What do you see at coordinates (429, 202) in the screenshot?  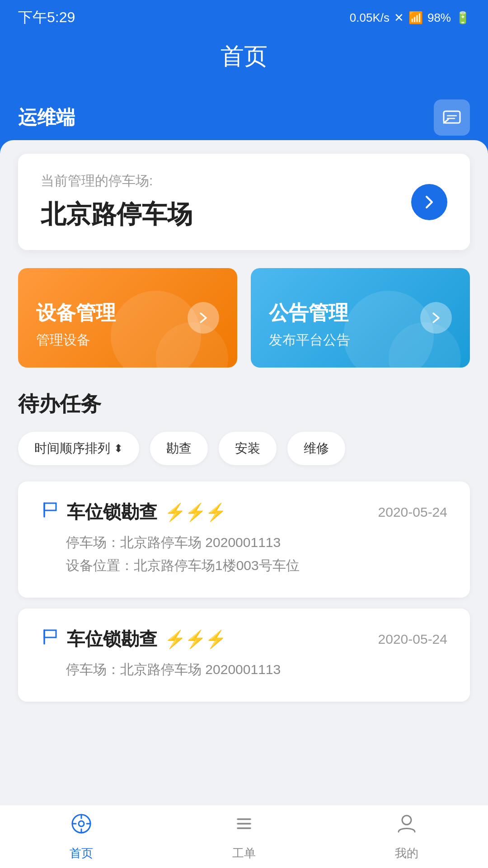 I see `chevron-right-icon` at bounding box center [429, 202].